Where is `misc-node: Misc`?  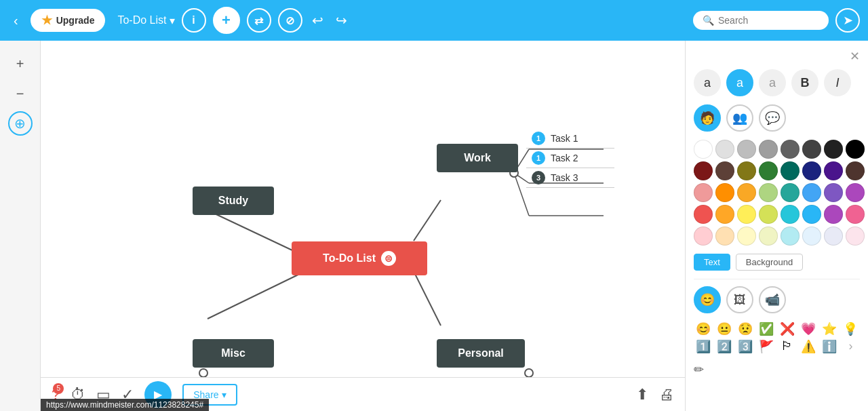 misc-node: Misc is located at coordinates (233, 353).